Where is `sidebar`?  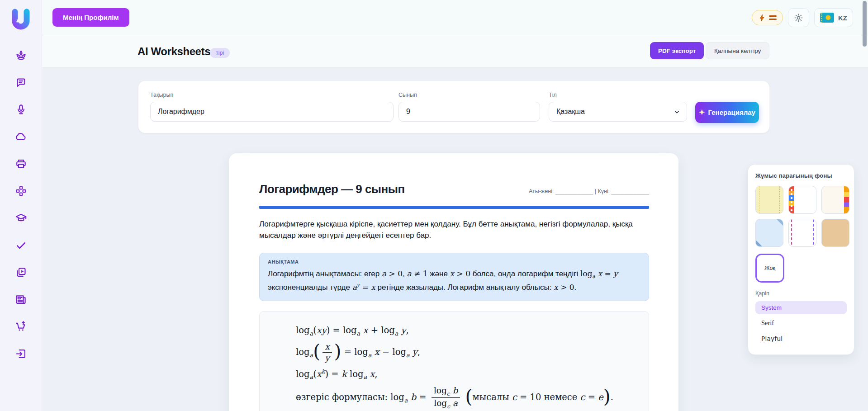
sidebar is located at coordinates (21, 205).